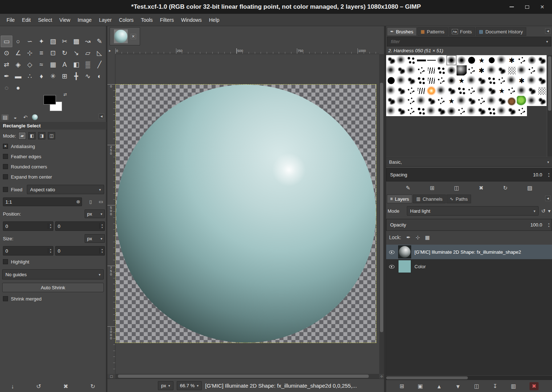 Image resolution: width=552 pixels, height=392 pixels. I want to click on menu-layer: Layer, so click(105, 20).